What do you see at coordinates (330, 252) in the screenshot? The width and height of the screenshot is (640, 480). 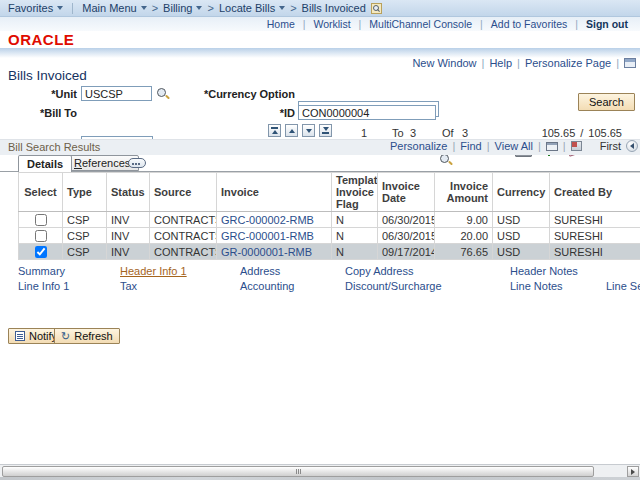 I see `table-row: CSP INV CONTRACTS GR-0000001-RMB N 09/17…` at bounding box center [330, 252].